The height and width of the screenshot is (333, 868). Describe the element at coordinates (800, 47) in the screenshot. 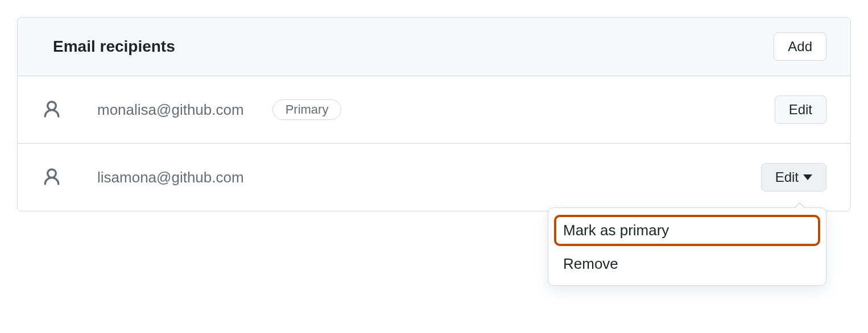

I see `add-button-label: Add` at that location.